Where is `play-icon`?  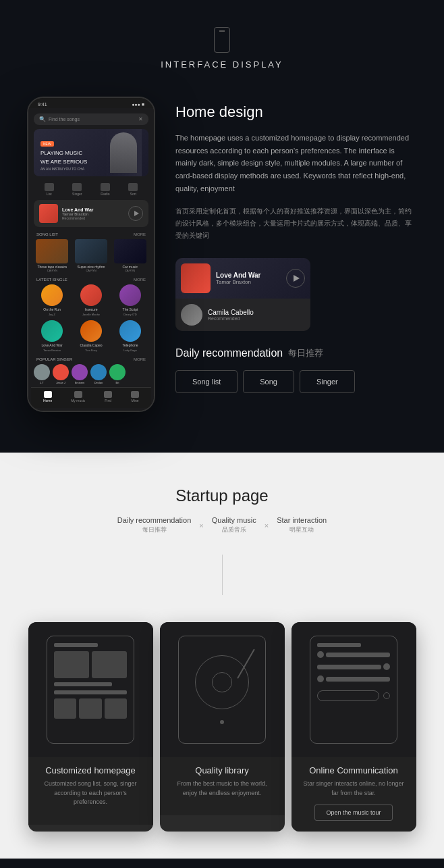
play-icon is located at coordinates (297, 278).